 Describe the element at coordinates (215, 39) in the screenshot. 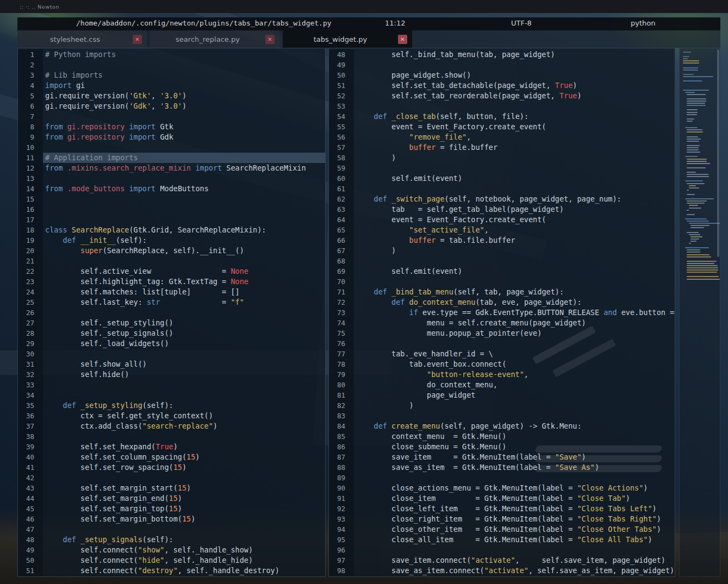

I see `tab-search_replace.py: search_replace.py✕` at that location.